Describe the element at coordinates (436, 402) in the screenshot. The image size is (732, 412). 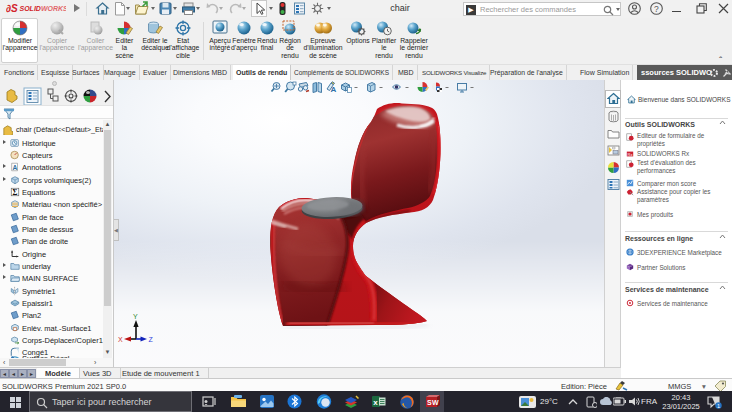
I see `svg-text: W` at that location.